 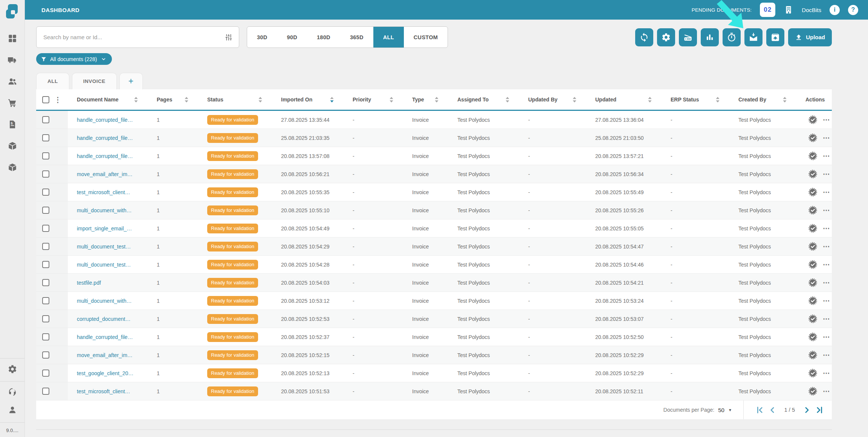 I want to click on column-header-updated-by: Updated By, so click(x=553, y=100).